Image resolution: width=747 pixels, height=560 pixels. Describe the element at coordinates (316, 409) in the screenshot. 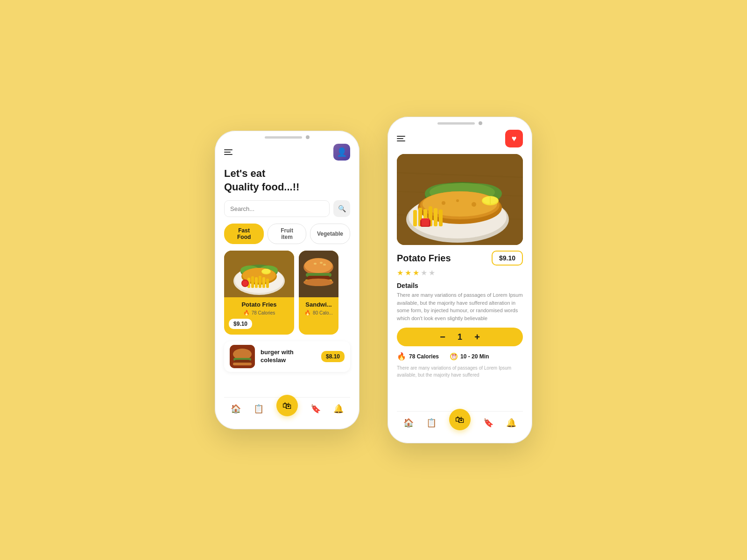

I see `nav-bookmarks-left: 🔖` at that location.